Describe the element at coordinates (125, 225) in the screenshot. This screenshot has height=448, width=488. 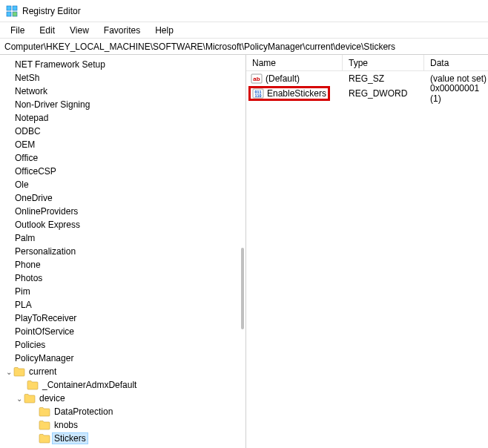
I see `tree-item: Outlook Express` at that location.